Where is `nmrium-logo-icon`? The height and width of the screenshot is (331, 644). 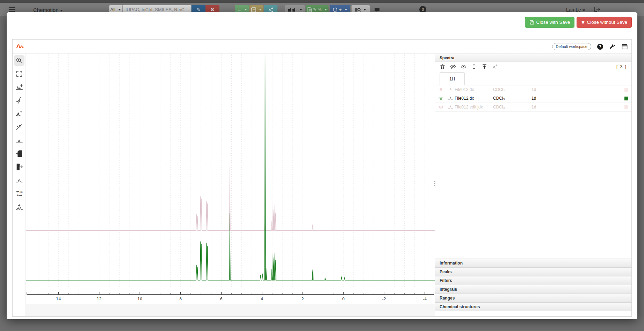 nmrium-logo-icon is located at coordinates (20, 47).